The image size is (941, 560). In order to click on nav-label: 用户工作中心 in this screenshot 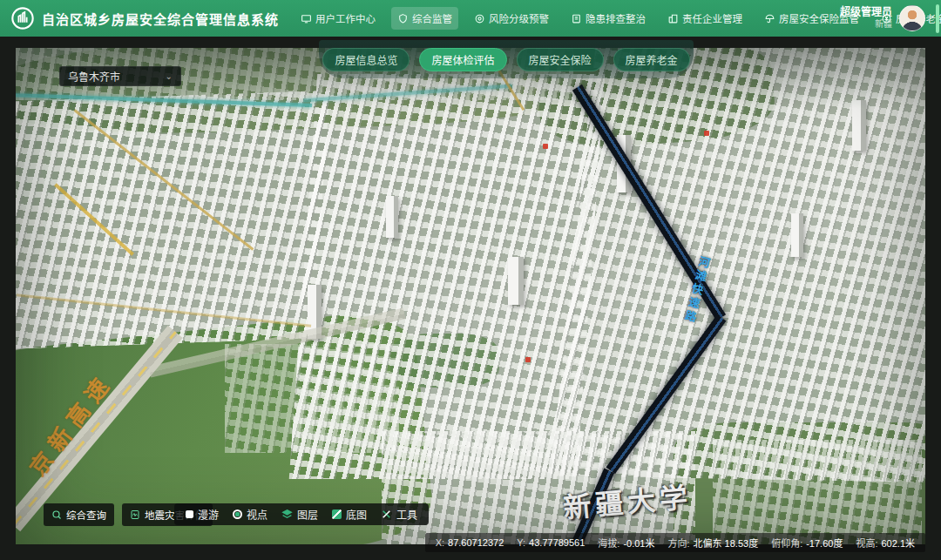, I will do `click(345, 18)`.